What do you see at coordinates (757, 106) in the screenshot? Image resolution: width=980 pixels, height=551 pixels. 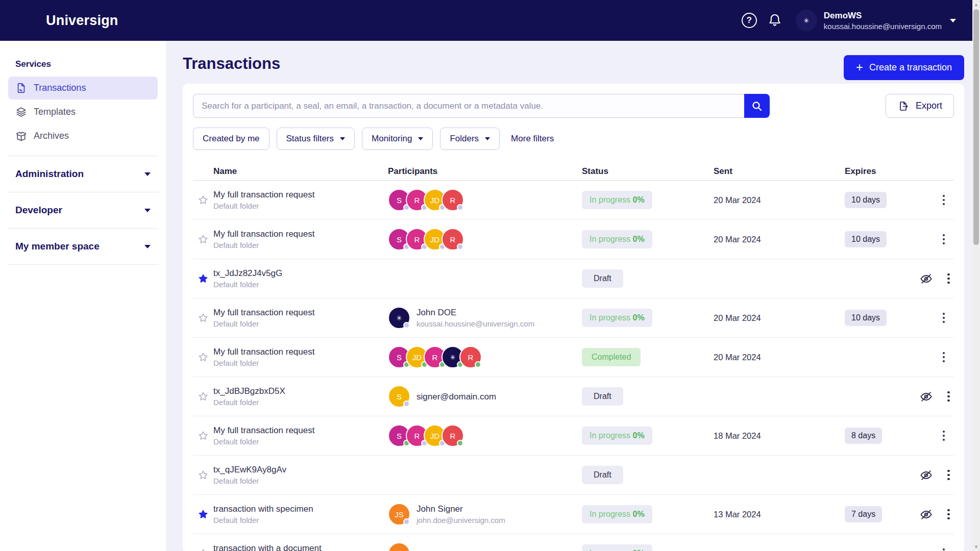 I see `search-button` at bounding box center [757, 106].